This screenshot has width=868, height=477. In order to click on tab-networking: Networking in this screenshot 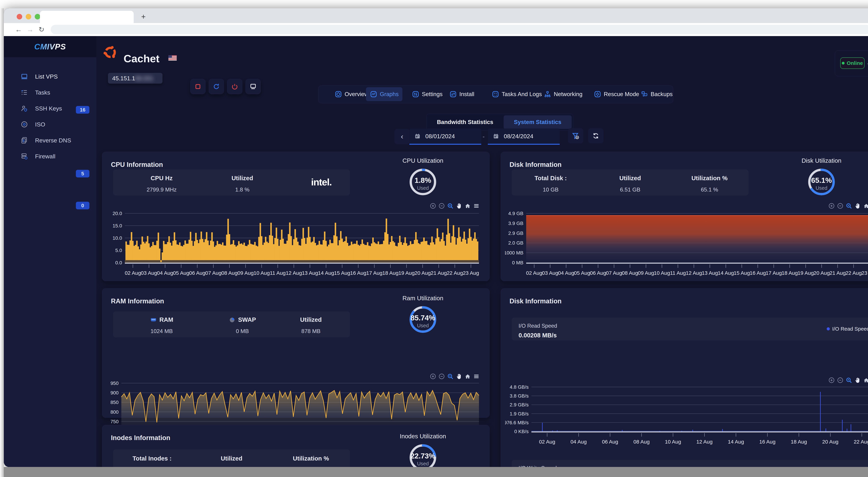, I will do `click(563, 94)`.